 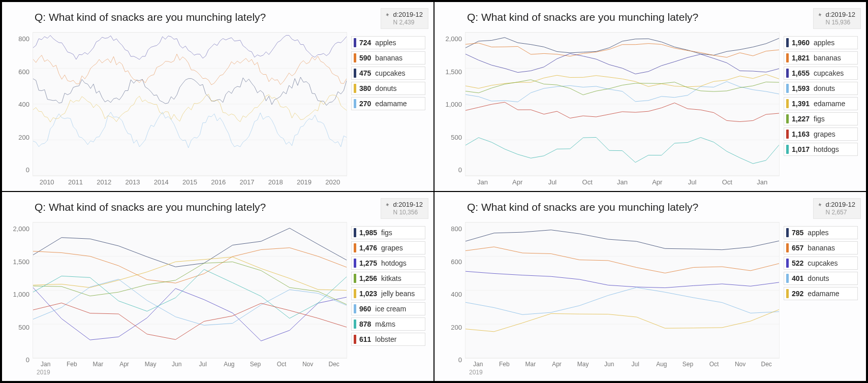 What do you see at coordinates (821, 73) in the screenshot?
I see `legend-item: 1,655cupcakes` at bounding box center [821, 73].